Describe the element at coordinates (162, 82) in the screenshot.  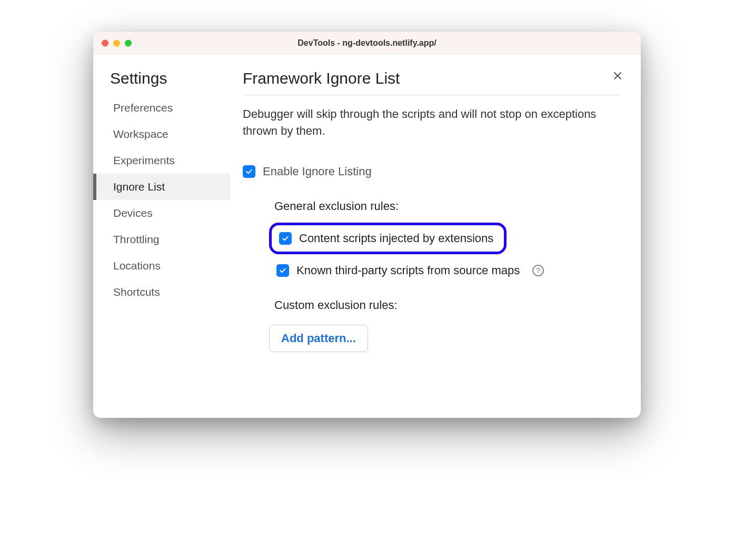
I see `sidebar-title: Settings` at that location.